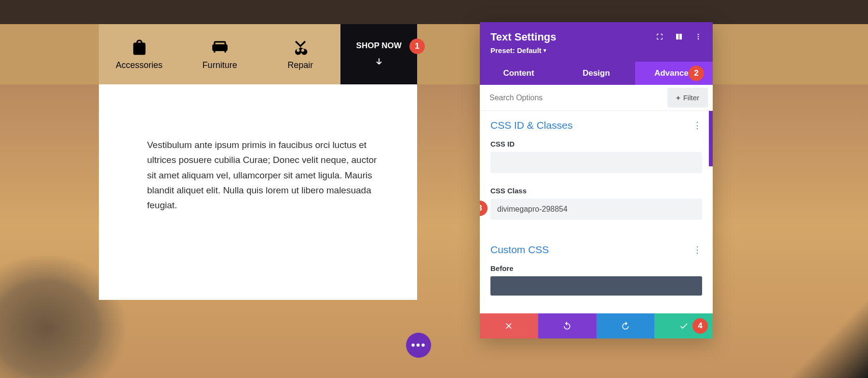 This screenshot has height=378, width=868. Describe the element at coordinates (379, 54) in the screenshot. I see `shop-now-button: SHOP NOW 1` at that location.